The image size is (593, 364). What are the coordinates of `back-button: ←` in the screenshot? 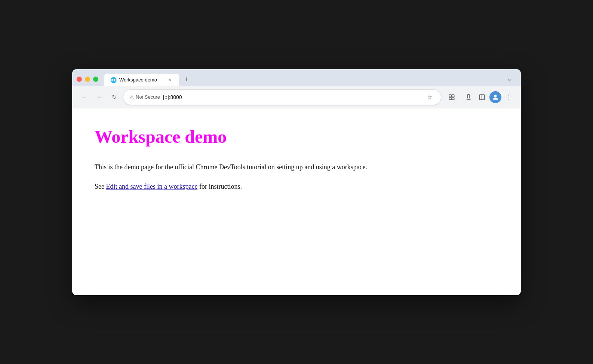 It's located at (84, 97).